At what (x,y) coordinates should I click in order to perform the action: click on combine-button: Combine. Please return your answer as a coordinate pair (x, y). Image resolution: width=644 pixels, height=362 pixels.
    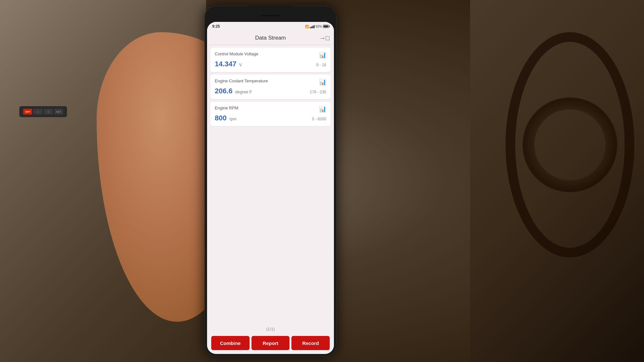
    Looking at the image, I should click on (231, 343).